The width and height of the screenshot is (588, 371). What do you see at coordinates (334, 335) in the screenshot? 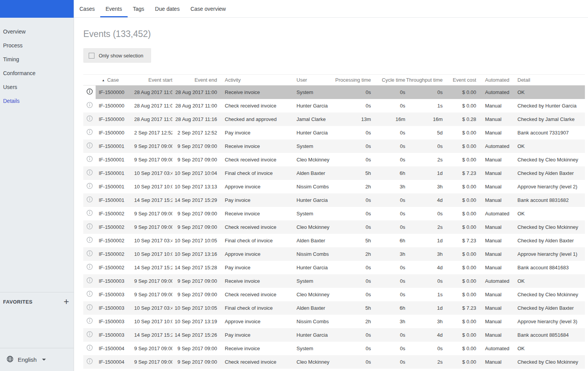
I see `table-row: IF-150000314 Sep 2017 15:2614 Sep 2017 1…` at bounding box center [334, 335].